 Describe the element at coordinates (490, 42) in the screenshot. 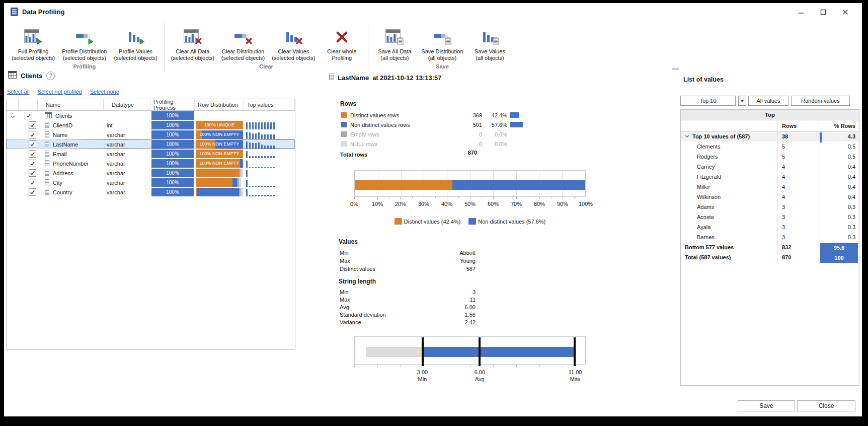

I see `ribbon-button-save-values-all-objects: Save Values(all objects)` at that location.